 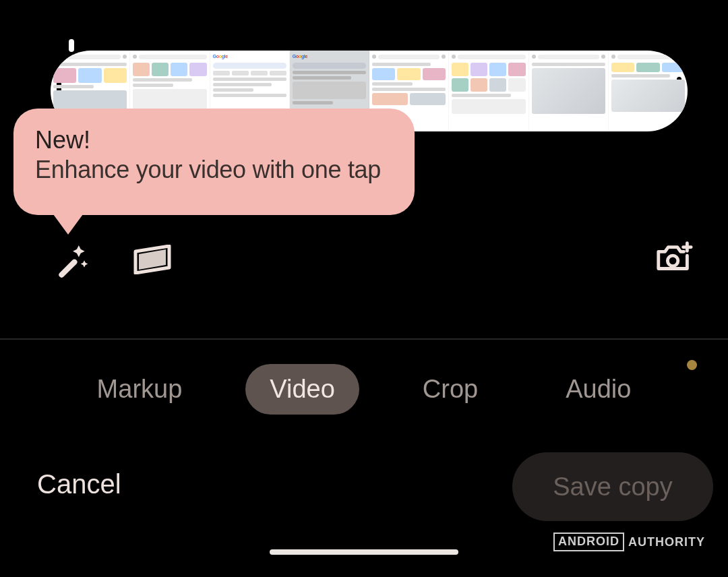 What do you see at coordinates (364, 260) in the screenshot?
I see `tool-row` at bounding box center [364, 260].